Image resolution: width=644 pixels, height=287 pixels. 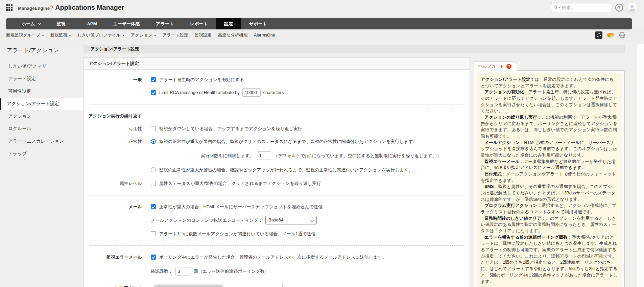 I want to click on health-repeat-until-ack-radio, so click(x=153, y=170).